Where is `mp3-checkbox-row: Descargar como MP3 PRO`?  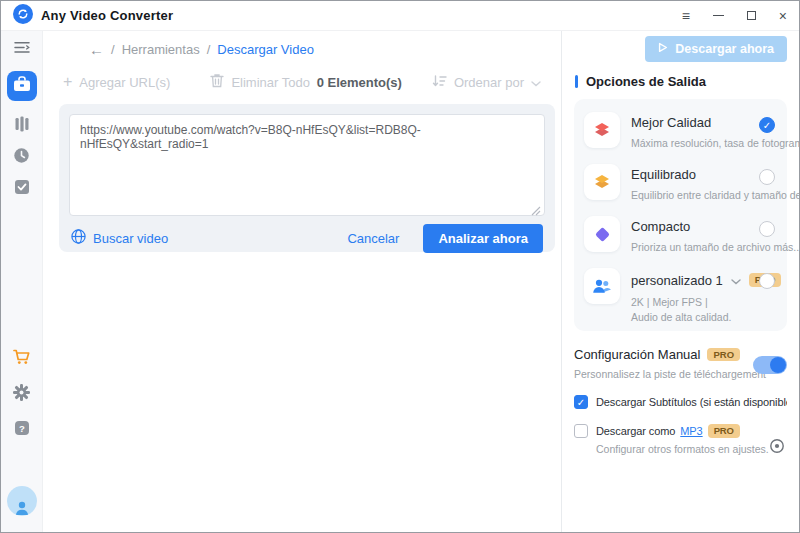 mp3-checkbox-row: Descargar como MP3 PRO is located at coordinates (680, 431).